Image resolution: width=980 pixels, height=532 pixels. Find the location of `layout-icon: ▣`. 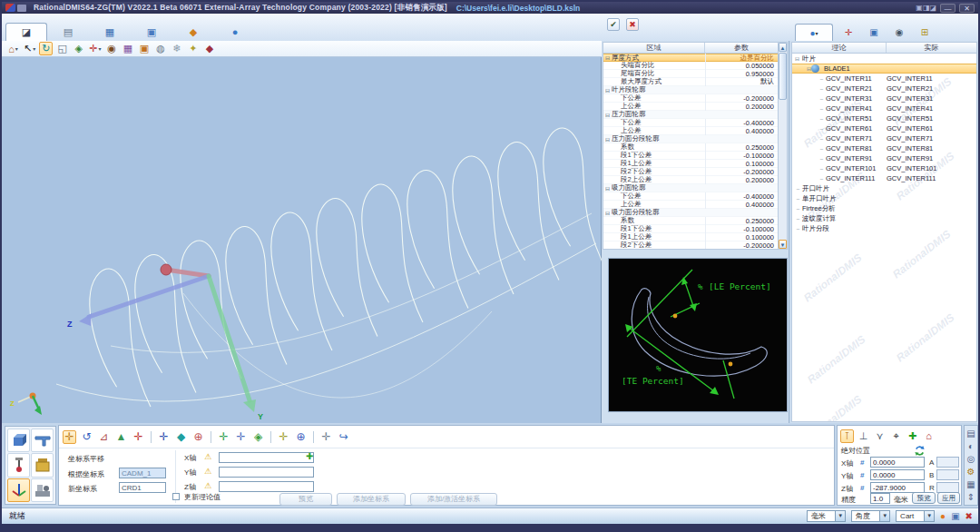

layout-icon: ▣ is located at coordinates (919, 7).